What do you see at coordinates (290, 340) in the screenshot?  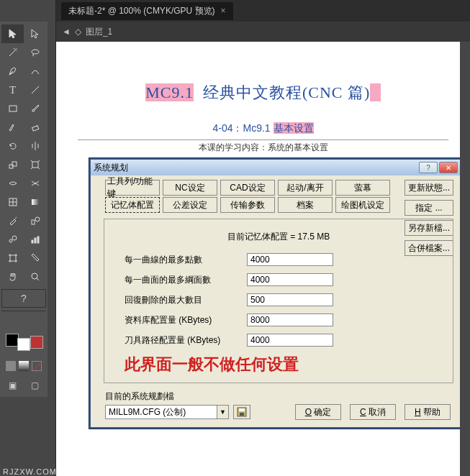 I see `field-input-toolpath-alloc` at bounding box center [290, 340].